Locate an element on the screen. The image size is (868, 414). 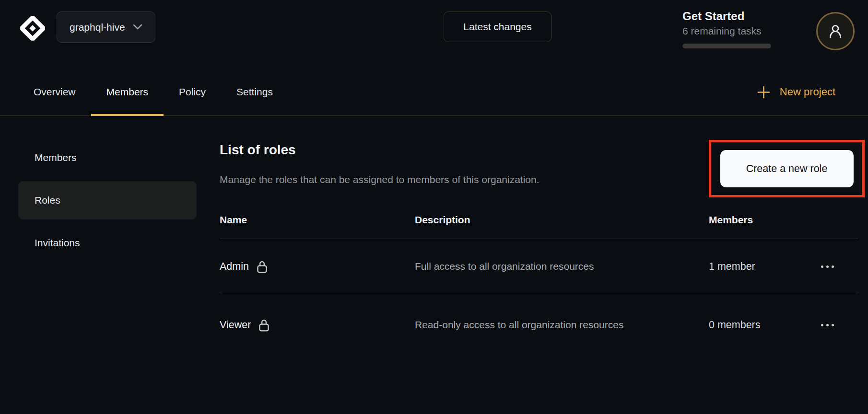
hive-logo is located at coordinates (33, 28).